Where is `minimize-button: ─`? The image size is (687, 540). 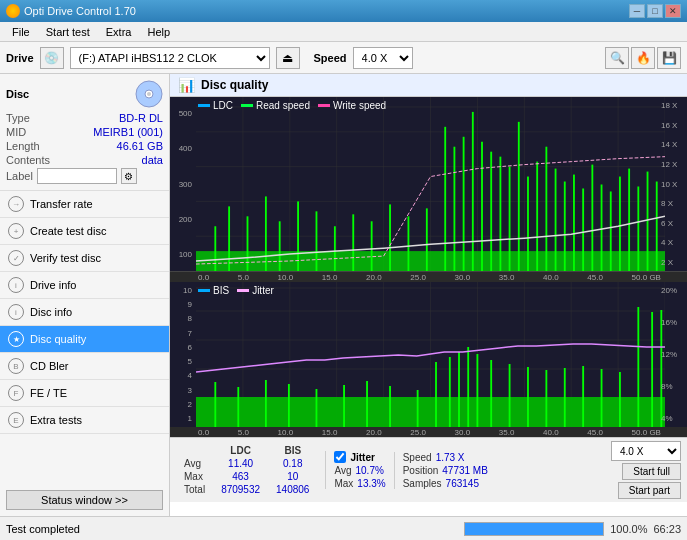 minimize-button: ─ is located at coordinates (637, 11).